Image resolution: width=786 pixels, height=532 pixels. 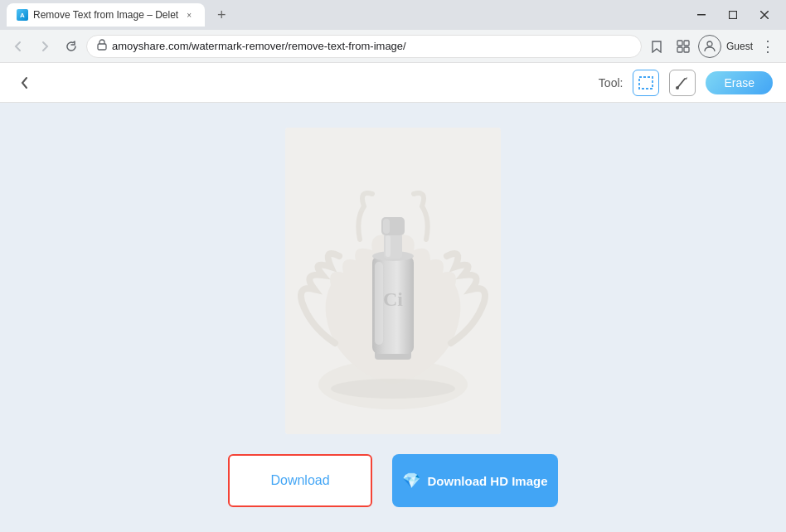 I want to click on brush-tool, so click(x=682, y=83).